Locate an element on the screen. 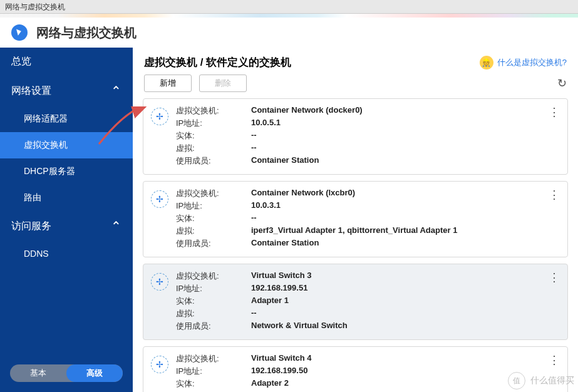  app-icon is located at coordinates (19, 33).